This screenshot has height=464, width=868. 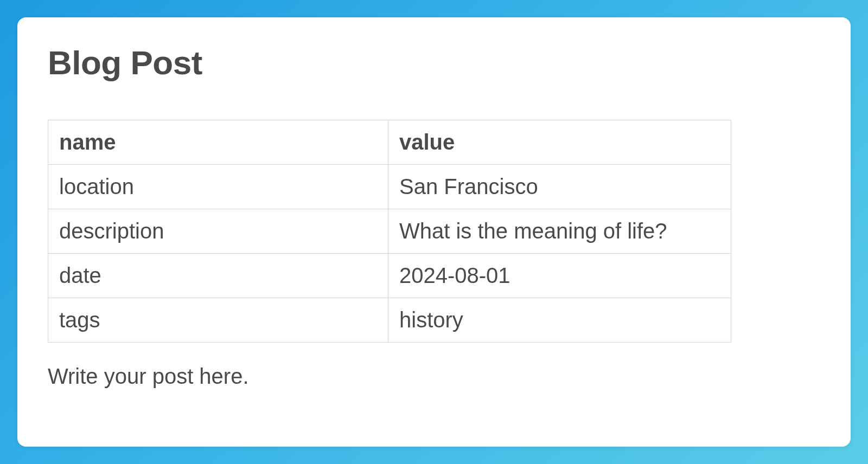 I want to click on table-header-value: value, so click(x=560, y=143).